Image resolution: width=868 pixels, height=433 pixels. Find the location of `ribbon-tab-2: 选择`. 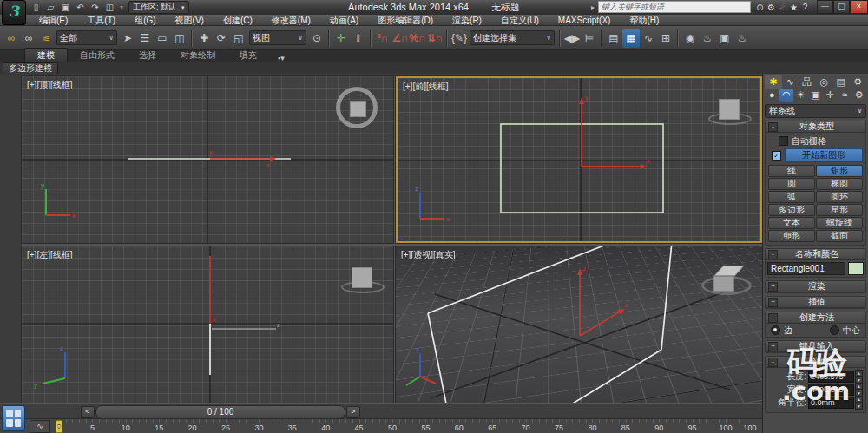

ribbon-tab-2: 选择 is located at coordinates (148, 56).